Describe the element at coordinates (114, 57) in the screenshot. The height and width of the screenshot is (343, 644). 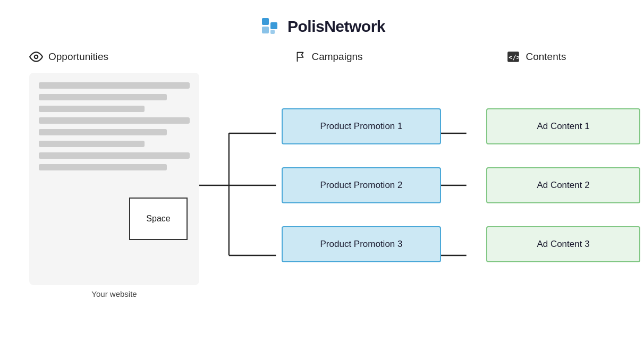
I see `col-label-opportunities: Opportunities` at that location.